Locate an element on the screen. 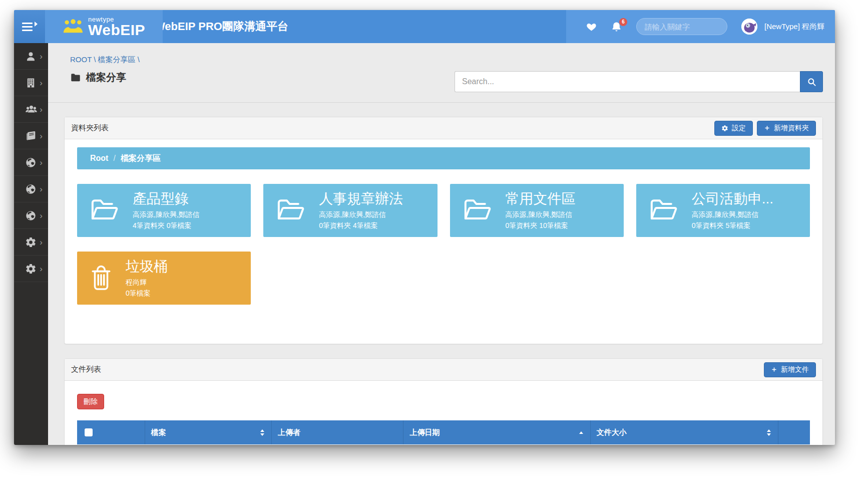 The height and width of the screenshot is (477, 868). breadcrumb: ROOT \ 檔案分享區 \ is located at coordinates (447, 60).